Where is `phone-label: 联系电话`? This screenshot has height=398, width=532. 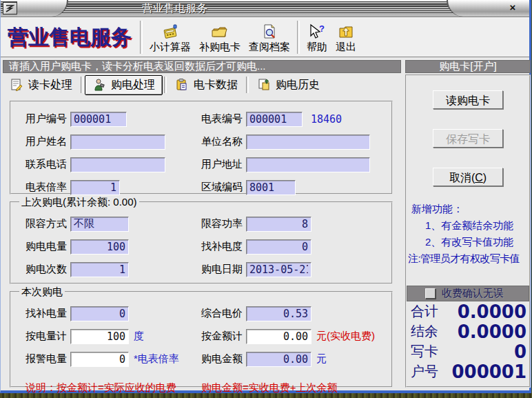 phone-label: 联系电话 is located at coordinates (48, 164).